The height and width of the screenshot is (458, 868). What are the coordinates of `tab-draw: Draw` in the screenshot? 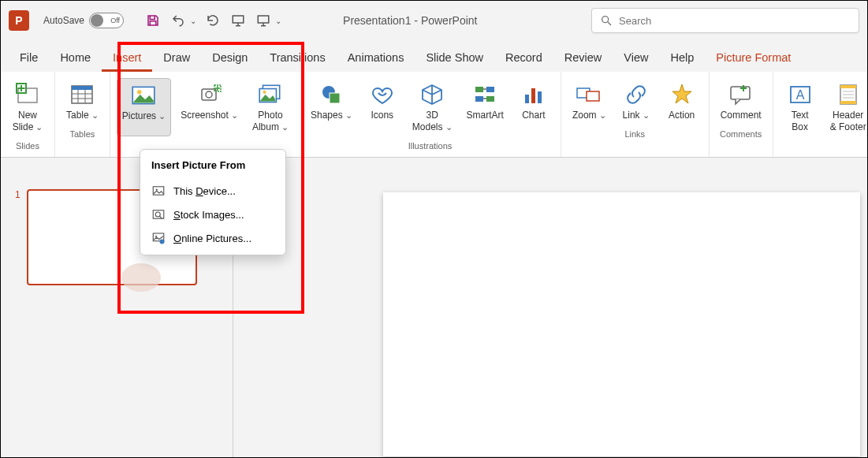 It's located at (177, 58).